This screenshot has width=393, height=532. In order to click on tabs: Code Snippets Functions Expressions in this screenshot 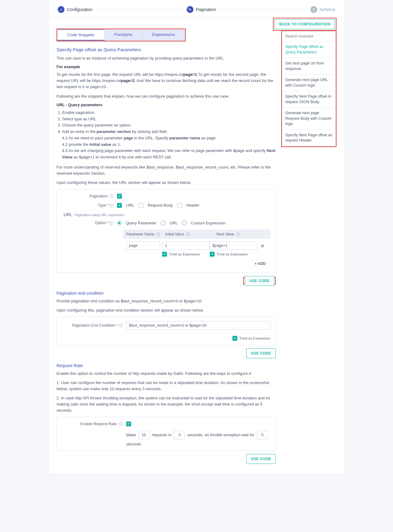, I will do `click(121, 35)`.